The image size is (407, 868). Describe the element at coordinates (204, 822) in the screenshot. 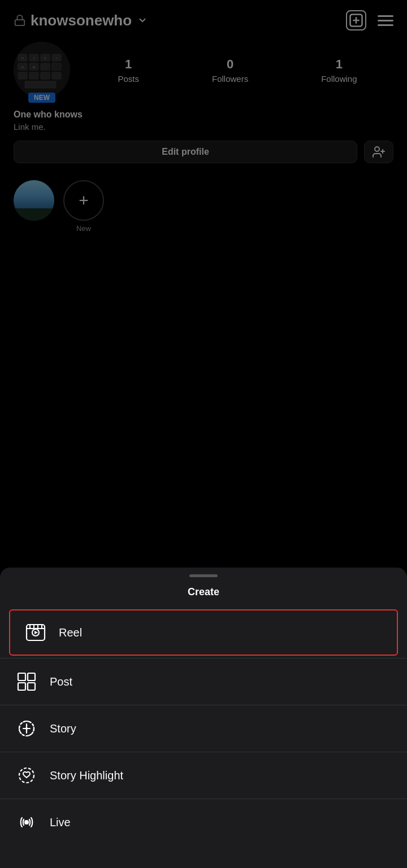

I see `create-live-item: Live` at that location.